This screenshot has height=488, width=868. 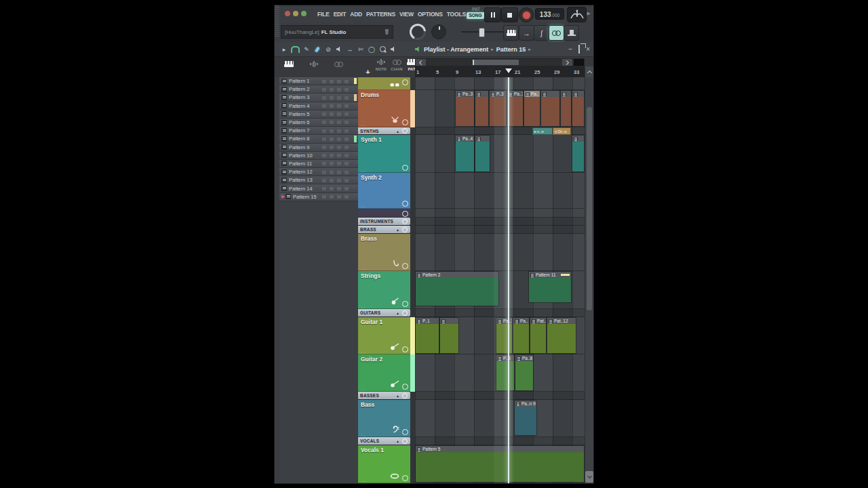 What do you see at coordinates (549, 14) in the screenshot?
I see `tempo-display: 133.000` at bounding box center [549, 14].